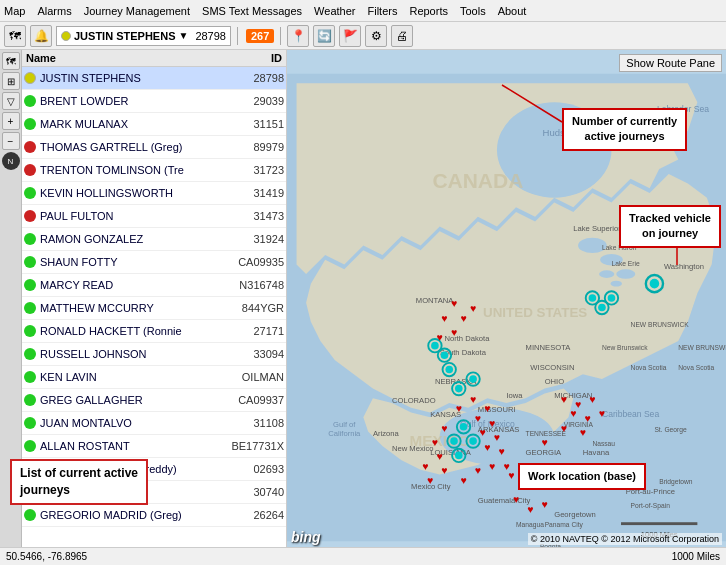  What do you see at coordinates (154, 424) in the screenshot?
I see `journey-list-row: JUAN MONTALVO31108` at bounding box center [154, 424].